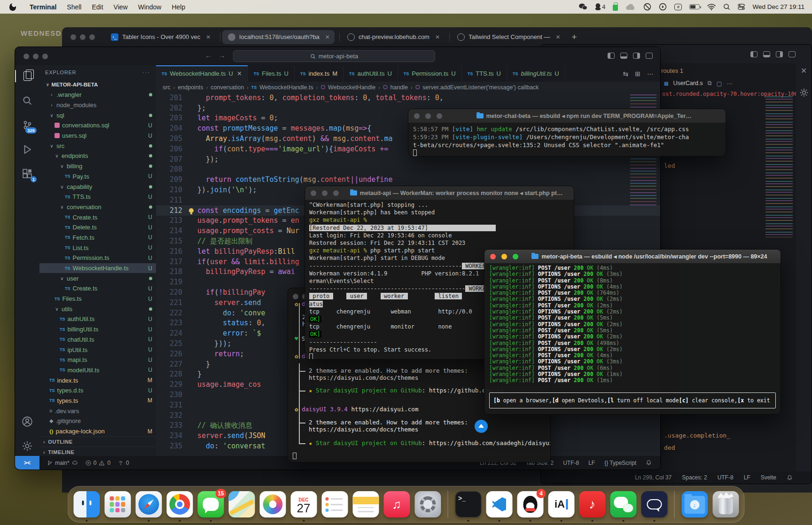 The width and height of the screenshot is (812, 525). What do you see at coordinates (571, 463) in the screenshot?
I see `encoding: UTF-8` at bounding box center [571, 463].